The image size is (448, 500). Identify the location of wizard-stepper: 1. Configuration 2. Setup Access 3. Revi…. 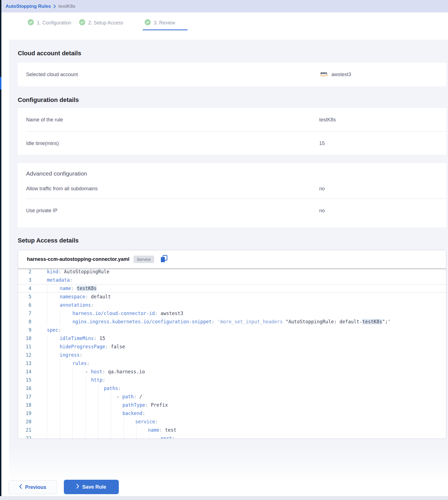
(225, 26).